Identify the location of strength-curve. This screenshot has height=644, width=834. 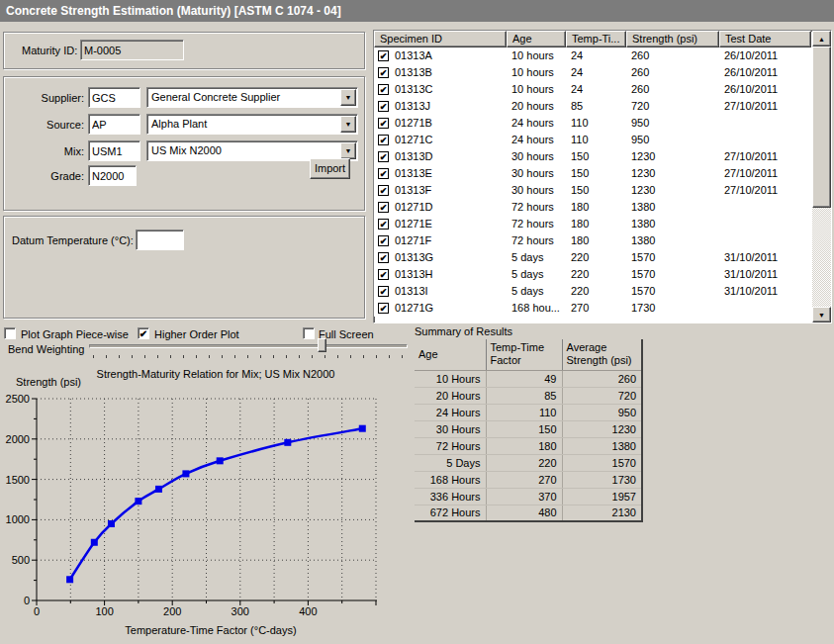
(217, 505).